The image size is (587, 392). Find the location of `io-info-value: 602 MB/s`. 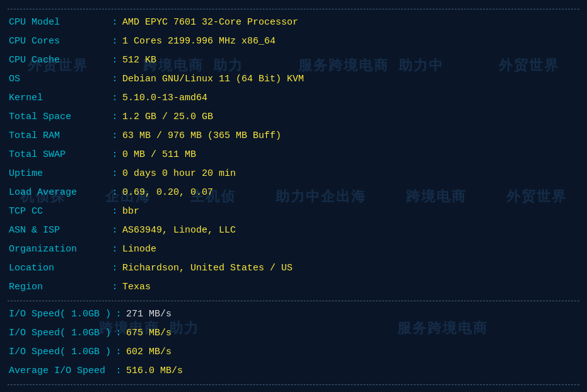

io-info-value: 602 MB/s is located at coordinates (352, 352).